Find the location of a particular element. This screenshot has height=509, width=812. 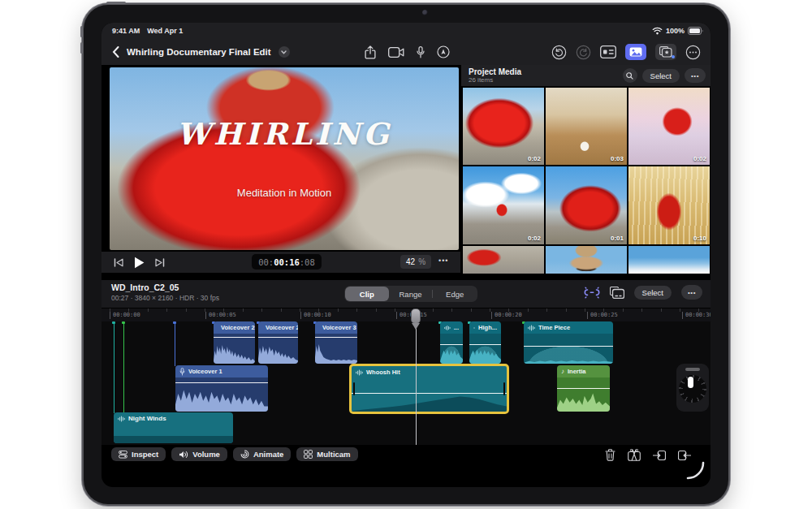

viewer-more-button: ••• is located at coordinates (443, 261).